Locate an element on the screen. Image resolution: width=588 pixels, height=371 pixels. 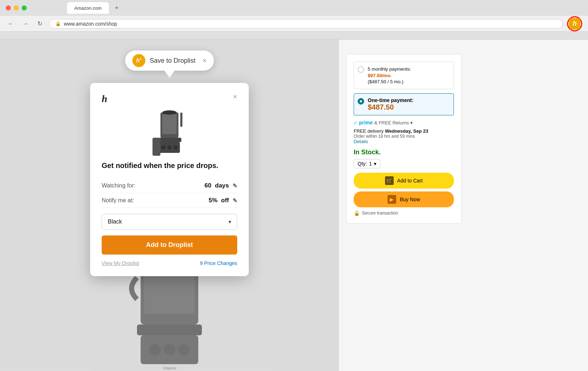
notify-percent-value: 5% is located at coordinates (213, 200).